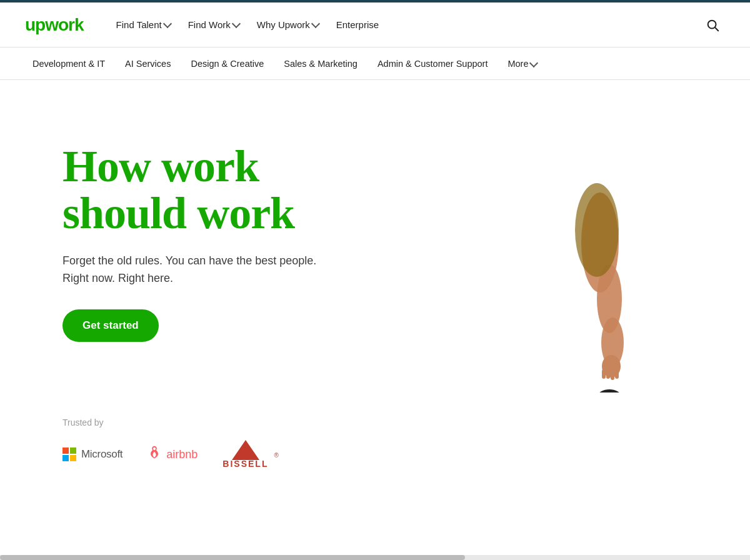 The height and width of the screenshot is (560, 750). What do you see at coordinates (284, 25) in the screenshot?
I see `nav-why-upwork-label: Why Upwork` at bounding box center [284, 25].